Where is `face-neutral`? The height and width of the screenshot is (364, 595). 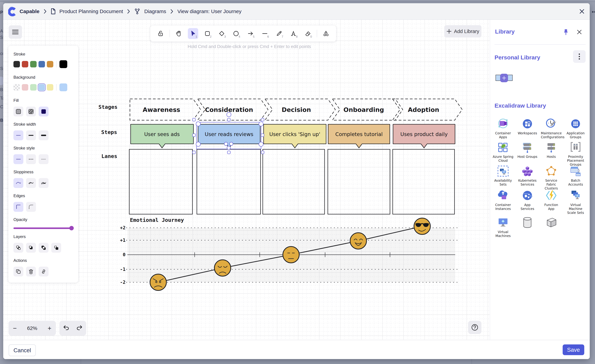
face-neutral is located at coordinates (291, 255).